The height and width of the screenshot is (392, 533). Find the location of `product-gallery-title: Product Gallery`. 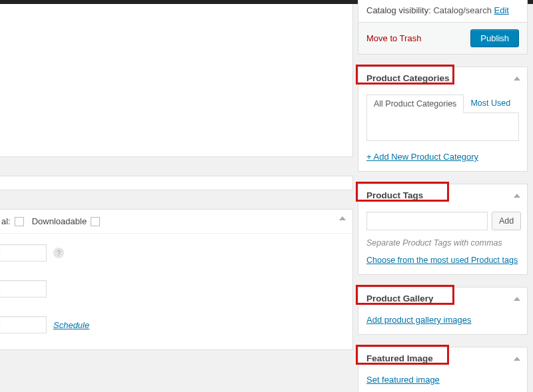

product-gallery-title: Product Gallery is located at coordinates (400, 298).